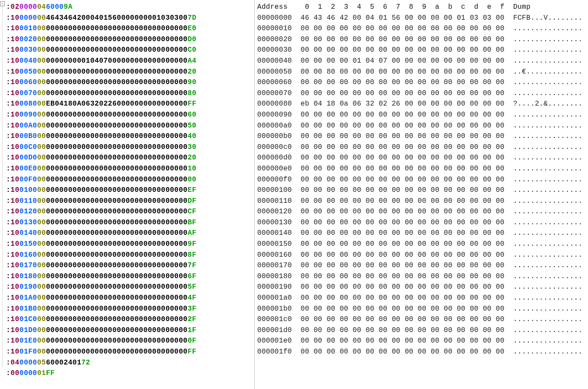 The image size is (588, 389). What do you see at coordinates (422, 7) in the screenshot?
I see `hex-dump-header: Address 0 1 2 3 4 5 6 7 8 9 a b c d e f …` at bounding box center [422, 7].